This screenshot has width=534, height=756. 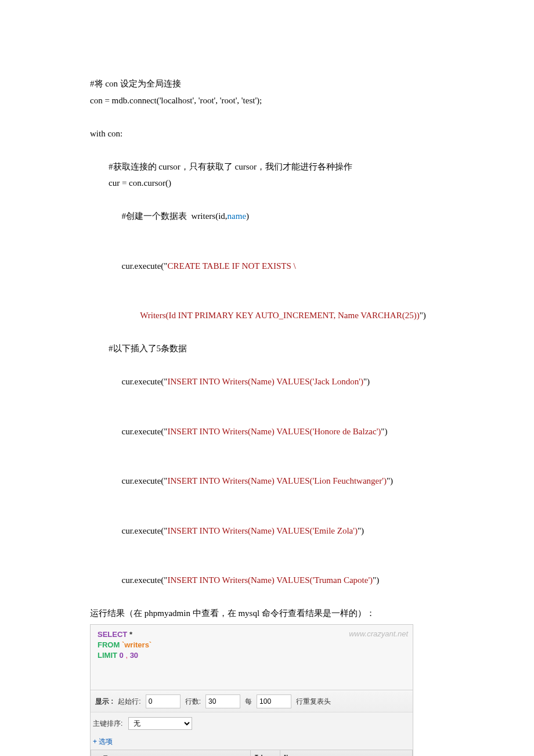 I want to click on code-text: INSERT INTO Writers(Name) VALUES('Emile …, so click(x=262, y=531).